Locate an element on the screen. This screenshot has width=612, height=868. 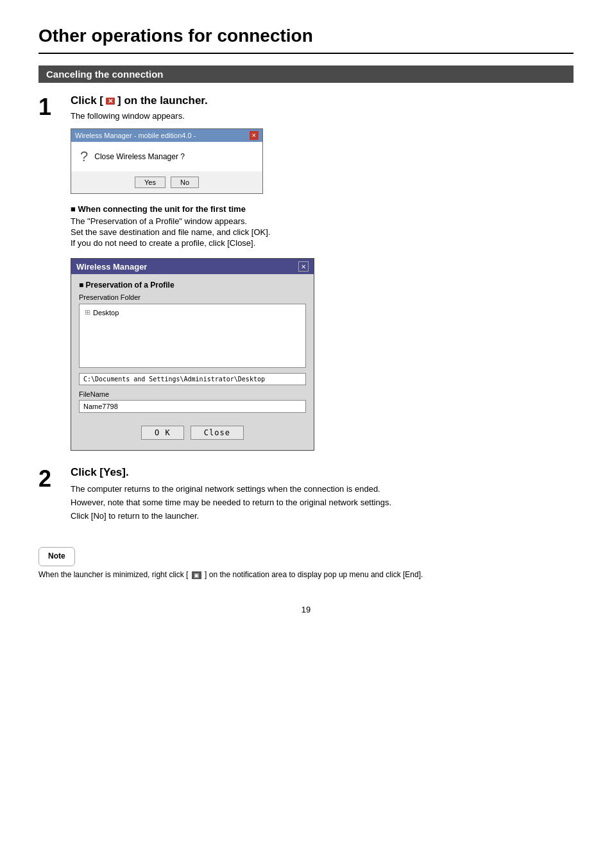
step-1-heading-pre: Click [ is located at coordinates (87, 101).